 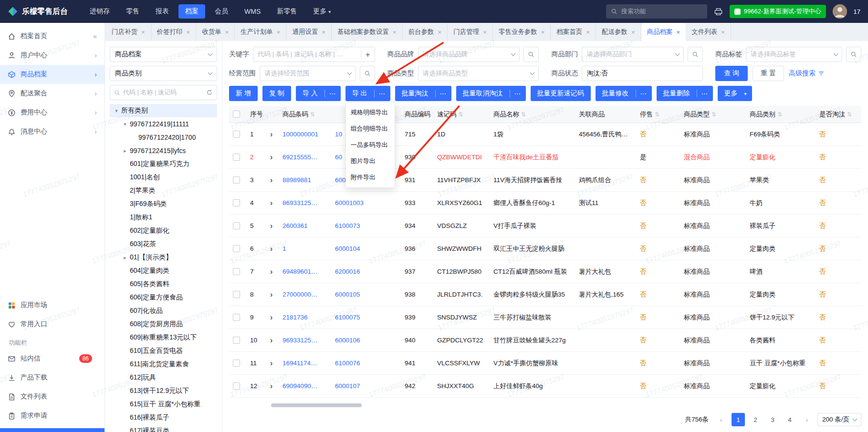 I want to click on tree-node: 606|定量方便食品, so click(x=163, y=298).